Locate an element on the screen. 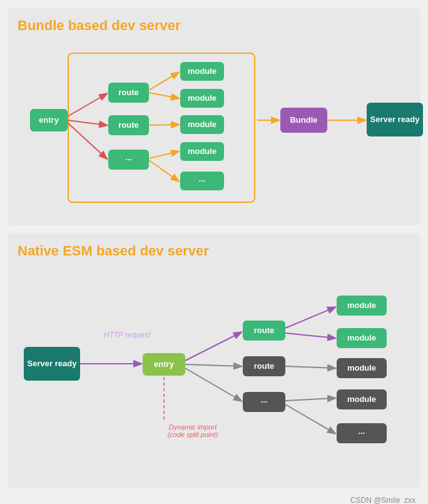 The image size is (428, 504). bundle-box: Bundle is located at coordinates (304, 120).